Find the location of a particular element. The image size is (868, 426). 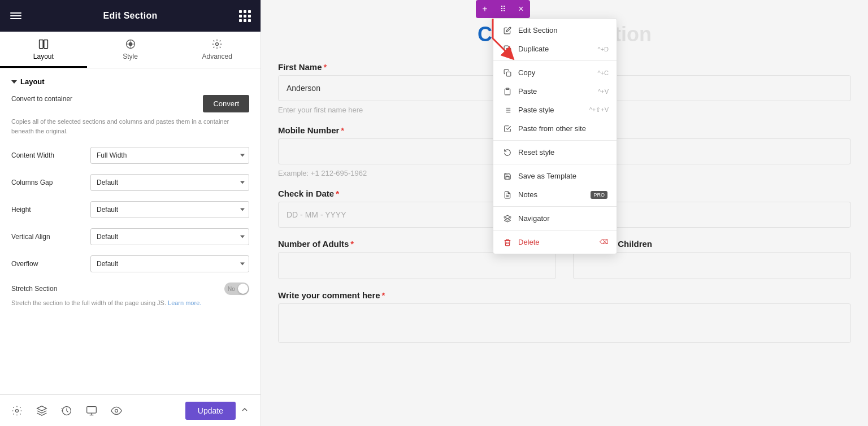

footer-icons is located at coordinates (98, 411).